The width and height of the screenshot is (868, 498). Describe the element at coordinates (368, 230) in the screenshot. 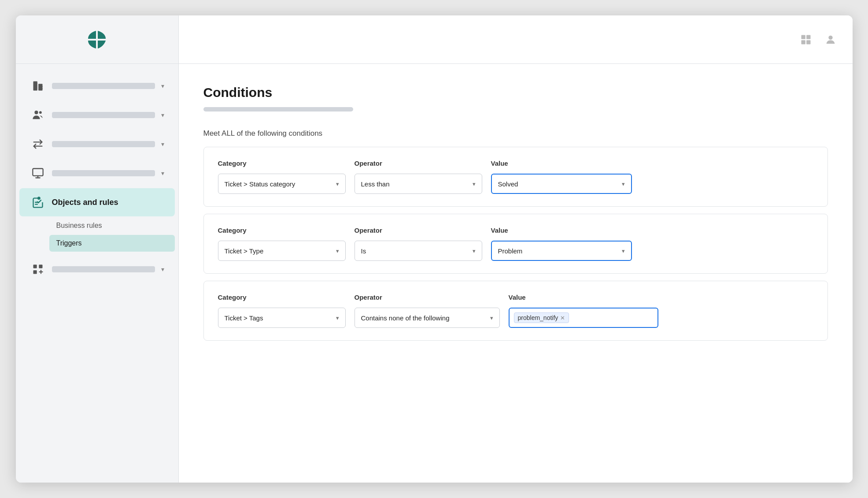

I see `operator-header-2: Operator` at that location.